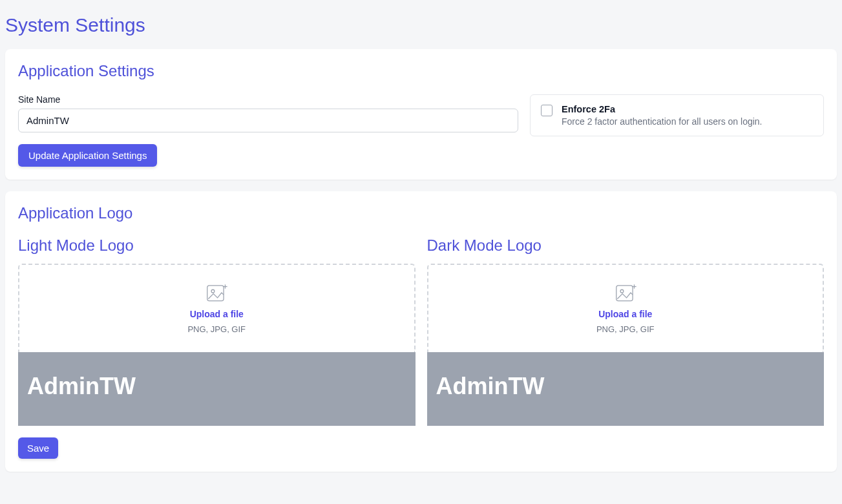  I want to click on enforce-2fa-title: Enforce 2Fa, so click(662, 109).